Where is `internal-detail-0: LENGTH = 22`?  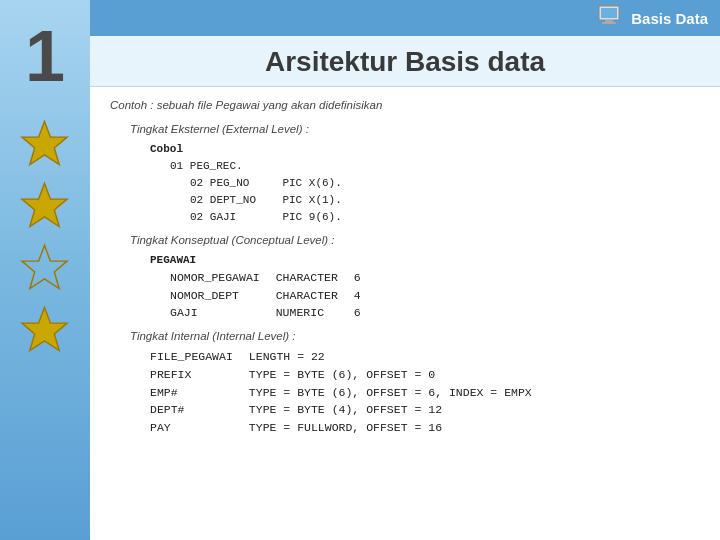 internal-detail-0: LENGTH = 22 is located at coordinates (398, 357).